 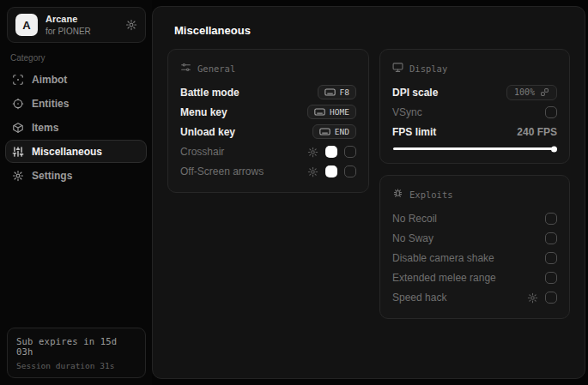 What do you see at coordinates (475, 238) in the screenshot?
I see `setting-row-no-sway: No Sway` at bounding box center [475, 238].